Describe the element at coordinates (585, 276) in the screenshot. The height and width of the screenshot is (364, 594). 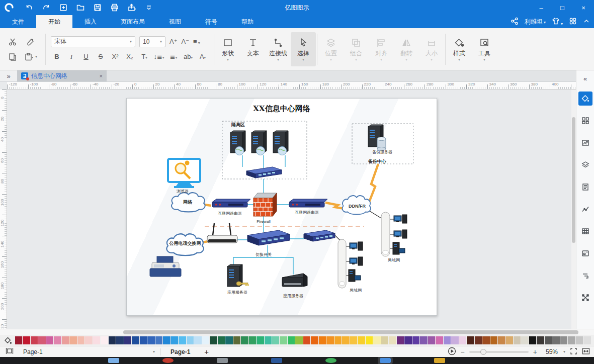
I see `format-panel-button` at that location.